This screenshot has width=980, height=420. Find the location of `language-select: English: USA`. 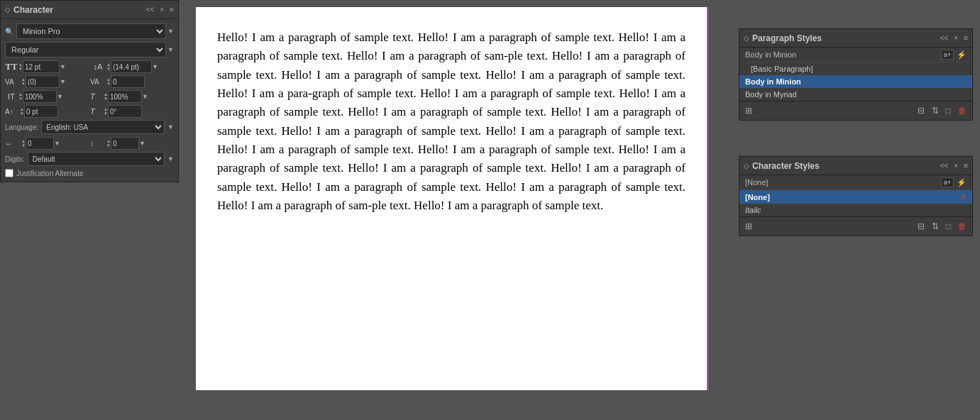

language-select: English: USA is located at coordinates (103, 127).